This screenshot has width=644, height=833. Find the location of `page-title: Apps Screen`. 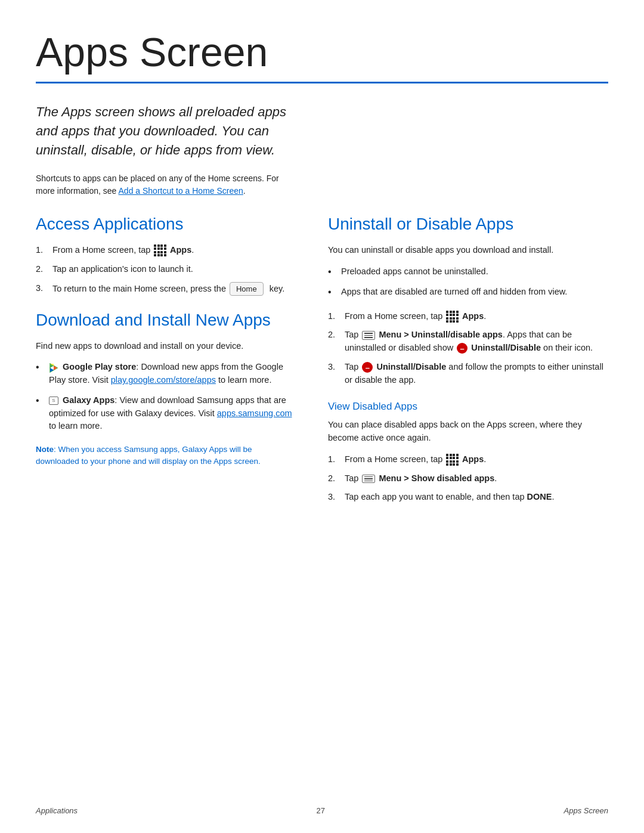

page-title: Apps Screen is located at coordinates (322, 52).